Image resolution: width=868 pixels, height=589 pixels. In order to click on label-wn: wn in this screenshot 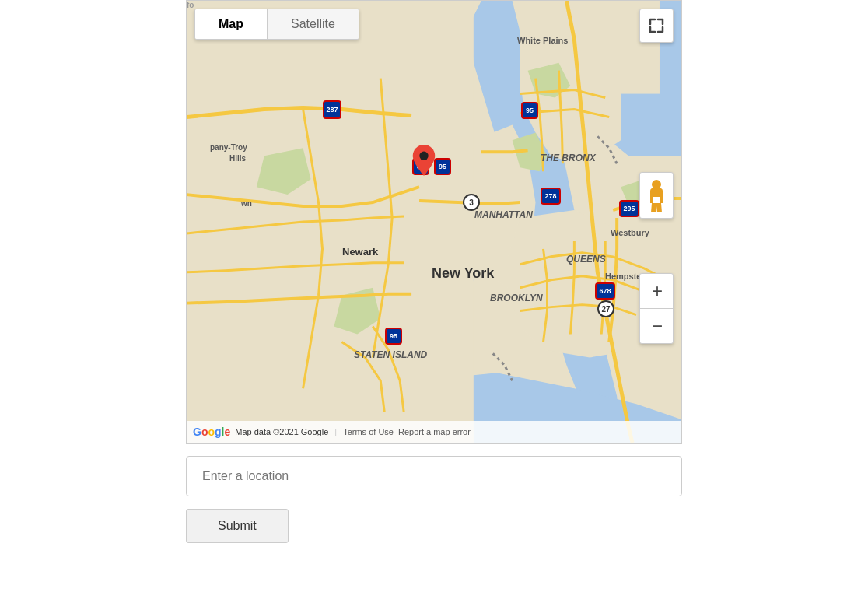, I will do `click(247, 204)`.